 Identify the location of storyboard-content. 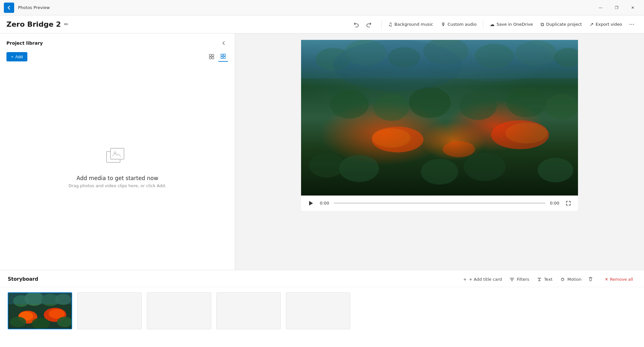
(322, 311).